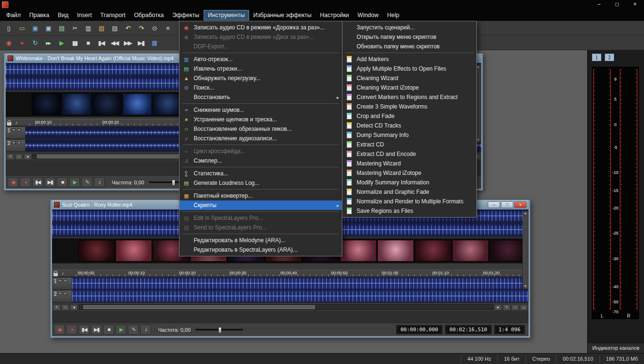 This screenshot has width=644, height=364. What do you see at coordinates (409, 69) in the screenshot?
I see `scripts-submenu-item-5: Apply Multiple Effects to Open Files` at bounding box center [409, 69].